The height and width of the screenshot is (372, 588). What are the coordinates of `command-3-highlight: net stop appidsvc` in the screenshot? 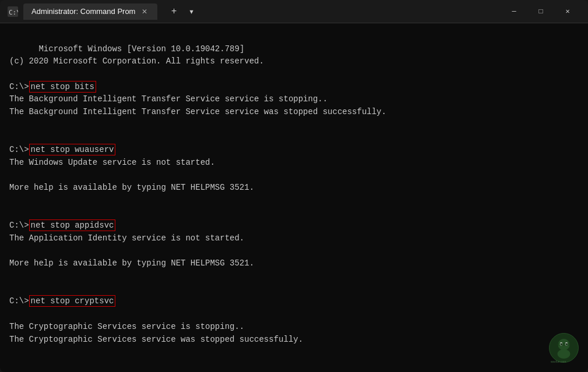 It's located at (72, 225).